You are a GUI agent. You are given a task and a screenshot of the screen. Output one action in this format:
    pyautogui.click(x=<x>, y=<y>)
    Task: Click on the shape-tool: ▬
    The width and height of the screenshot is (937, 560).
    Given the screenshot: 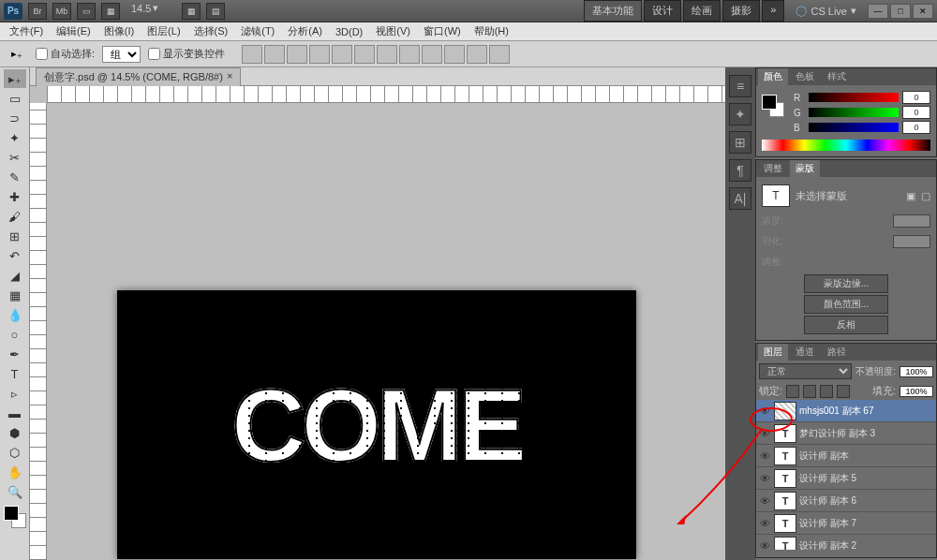 What is the action you would take?
    pyautogui.click(x=15, y=413)
    